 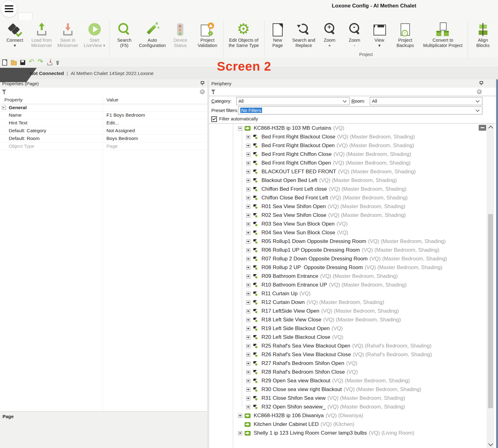 What do you see at coordinates (121, 131) in the screenshot?
I see `property-value: Not Assigned` at bounding box center [121, 131].